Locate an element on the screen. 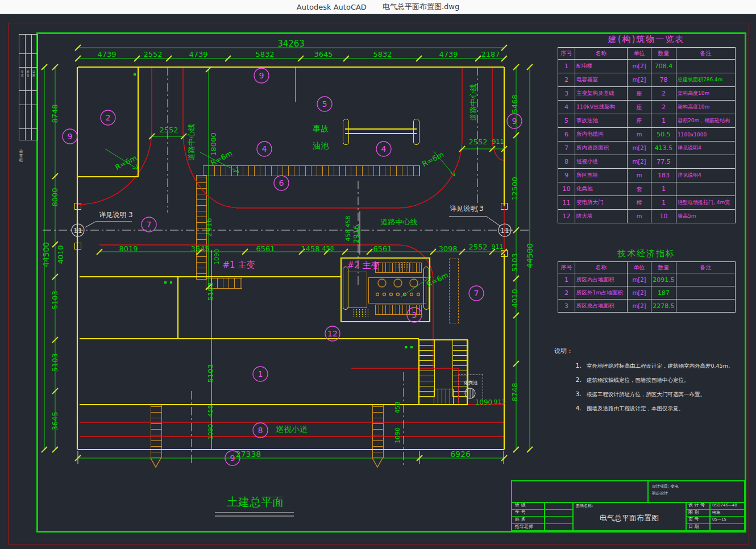 The image size is (756, 549). table-cell: 所区外1m占地面积 is located at coordinates (601, 293).